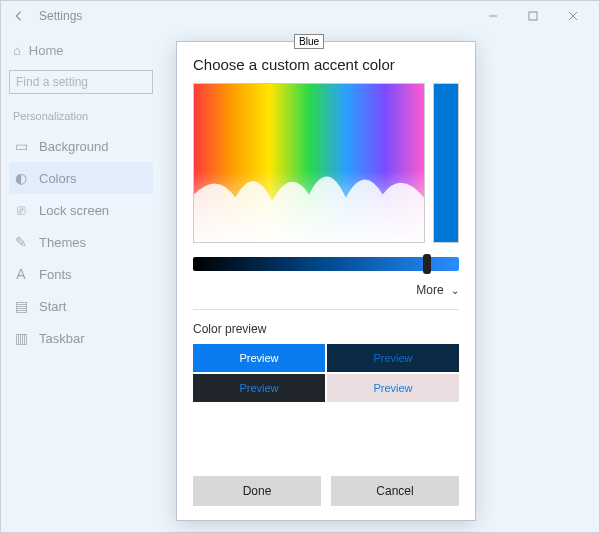 The height and width of the screenshot is (533, 600). I want to click on sidebar-item-label: Fonts, so click(56, 274).